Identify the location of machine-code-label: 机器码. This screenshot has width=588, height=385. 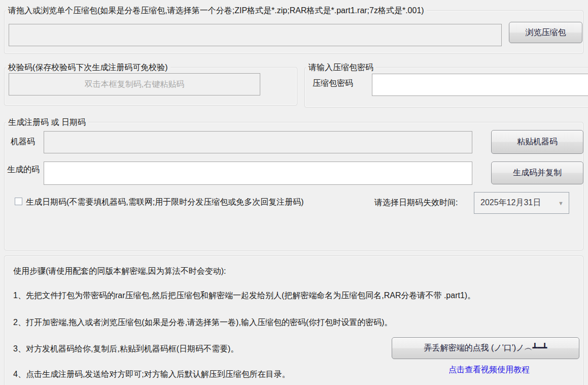
(23, 142).